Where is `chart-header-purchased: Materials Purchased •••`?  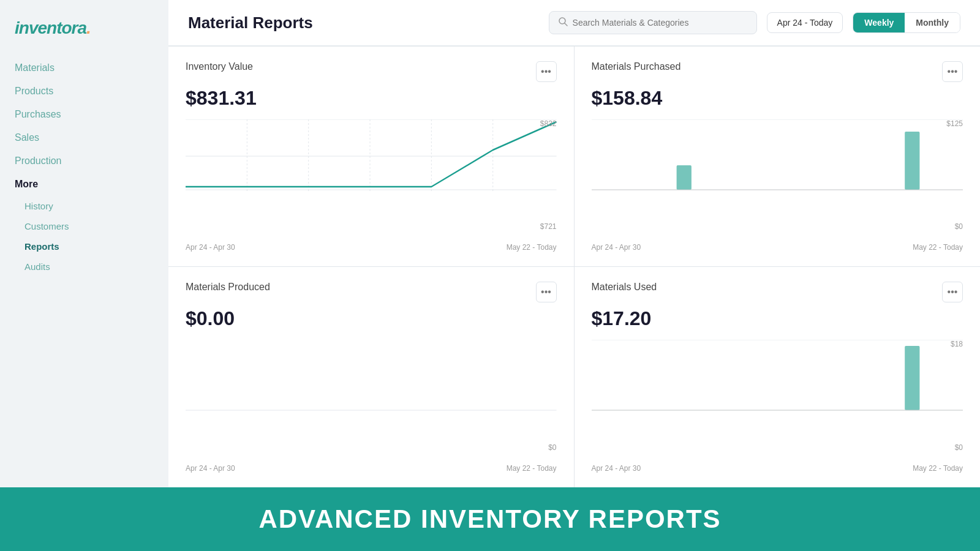 chart-header-purchased: Materials Purchased ••• is located at coordinates (778, 72).